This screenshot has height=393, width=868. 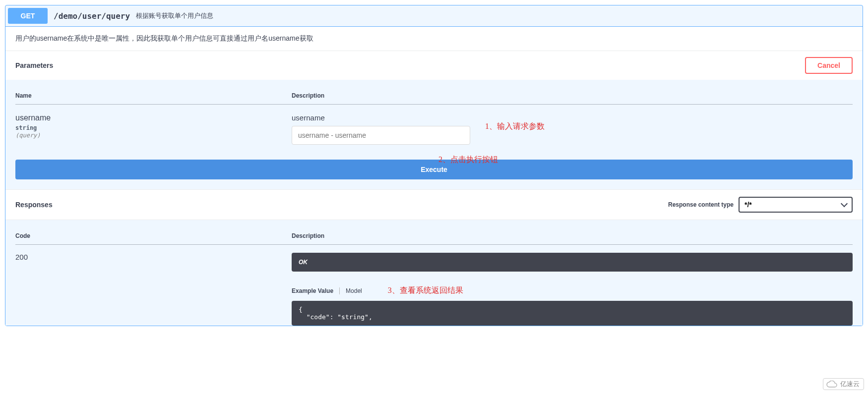 What do you see at coordinates (572, 236) in the screenshot?
I see `col-desc2-header: Description` at bounding box center [572, 236].